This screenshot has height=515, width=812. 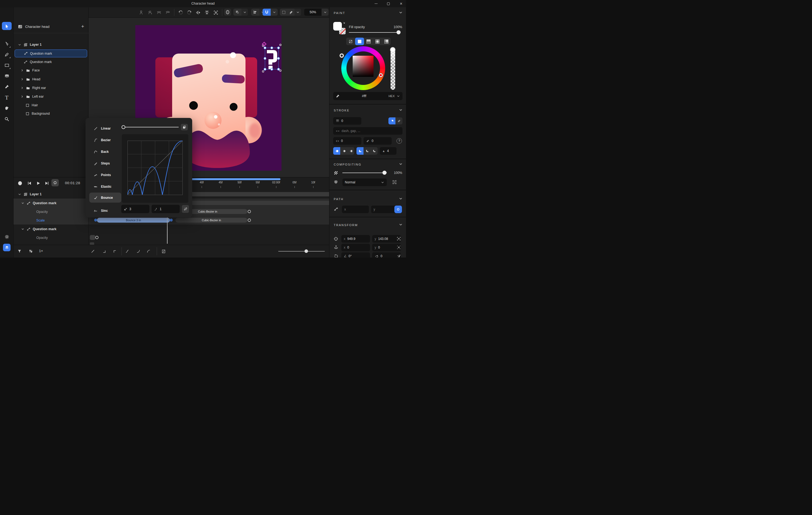 What do you see at coordinates (355, 255) in the screenshot?
I see `rotation-field: ∠ 0°` at bounding box center [355, 255].